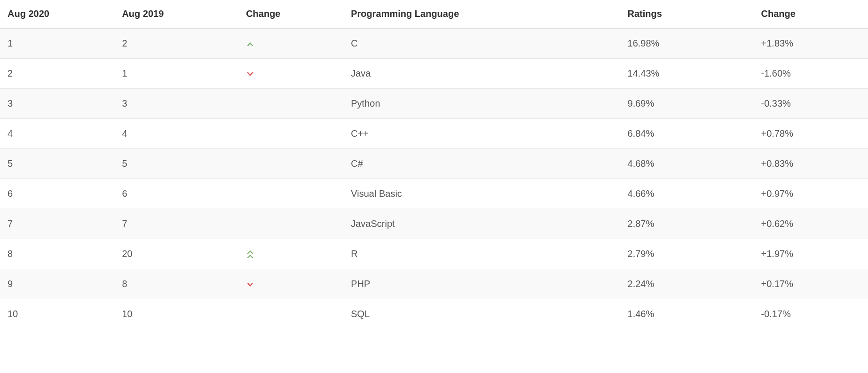 The image size is (868, 373). What do you see at coordinates (434, 164) in the screenshot?
I see `table-row: 55C#4.68%+0.83%` at bounding box center [434, 164].